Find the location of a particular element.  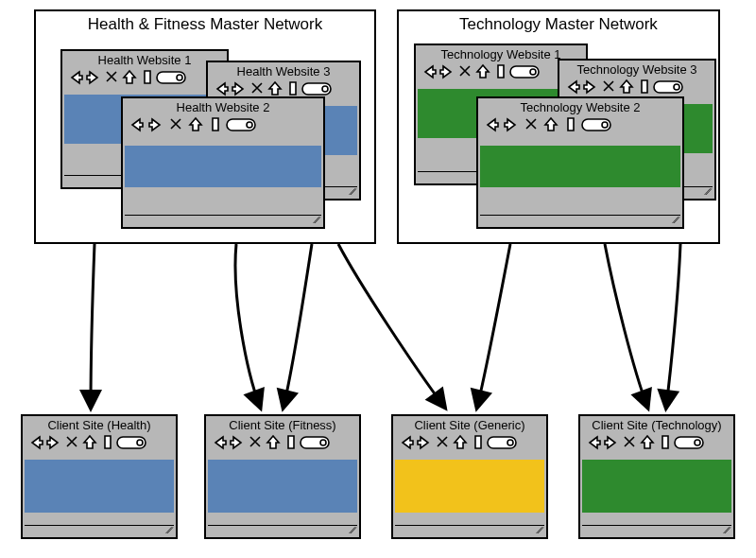

arrow-client-technology is located at coordinates (626, 325).